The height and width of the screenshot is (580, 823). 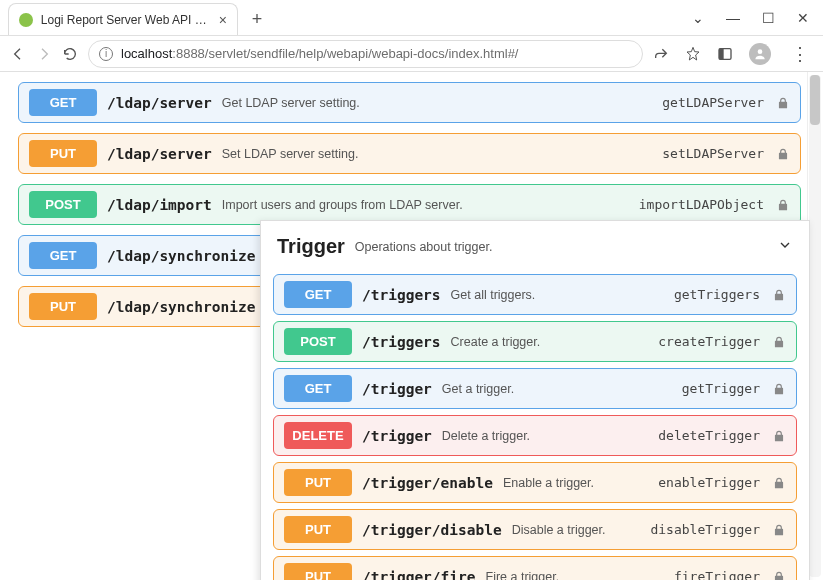 What do you see at coordinates (725, 54) in the screenshot?
I see `side-panel-icon` at bounding box center [725, 54].